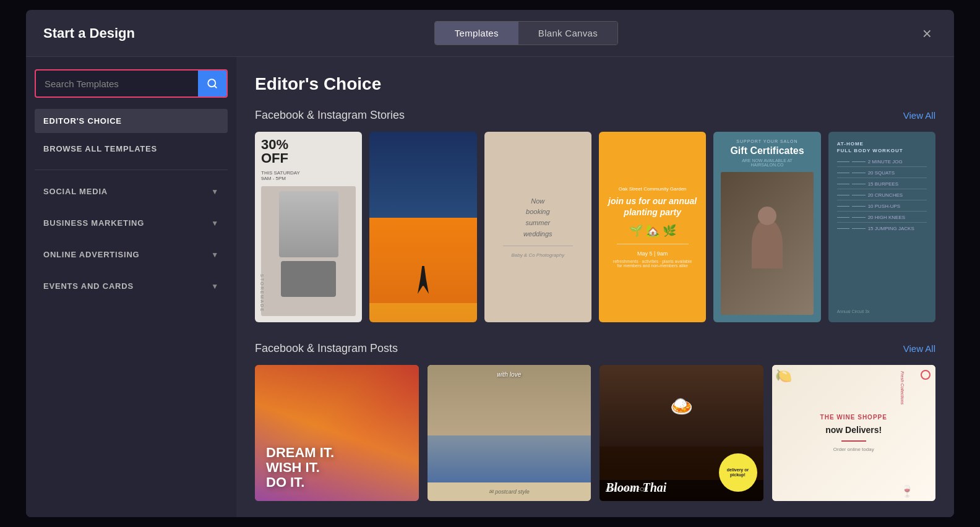  What do you see at coordinates (131, 192) in the screenshot?
I see `sidebar-item-social-media: SOCIAL MEDIA ▼` at bounding box center [131, 192].